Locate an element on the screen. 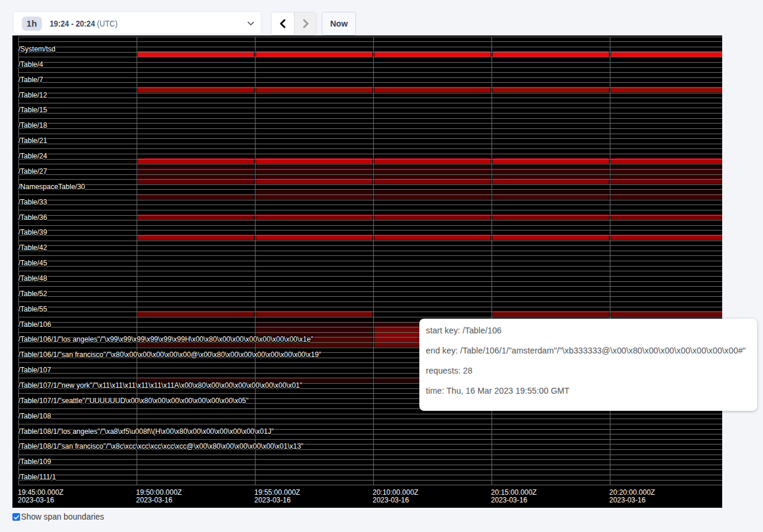 The height and width of the screenshot is (532, 763). svg-text:/Table/106/1/"san francisco"/": /Table/106/1/"san francisco"/"\x80\x00\x… is located at coordinates (170, 355).